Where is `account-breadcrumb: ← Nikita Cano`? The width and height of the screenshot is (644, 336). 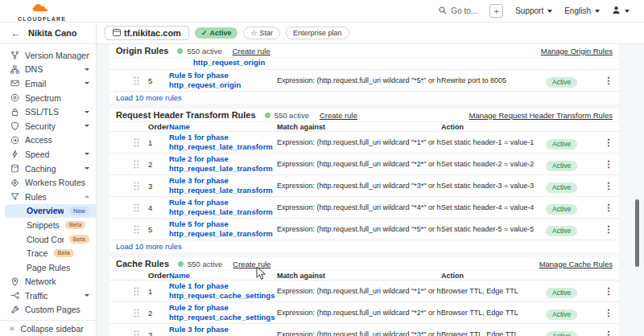
account-breadcrumb: ← Nikita Cano is located at coordinates (48, 33).